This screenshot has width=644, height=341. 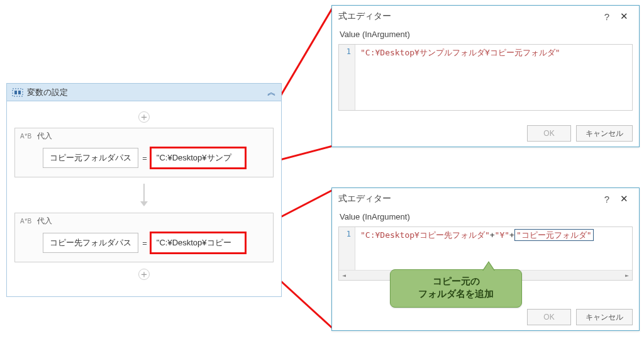 What do you see at coordinates (627, 276) in the screenshot?
I see `scroll-right-icon: ►` at bounding box center [627, 276].